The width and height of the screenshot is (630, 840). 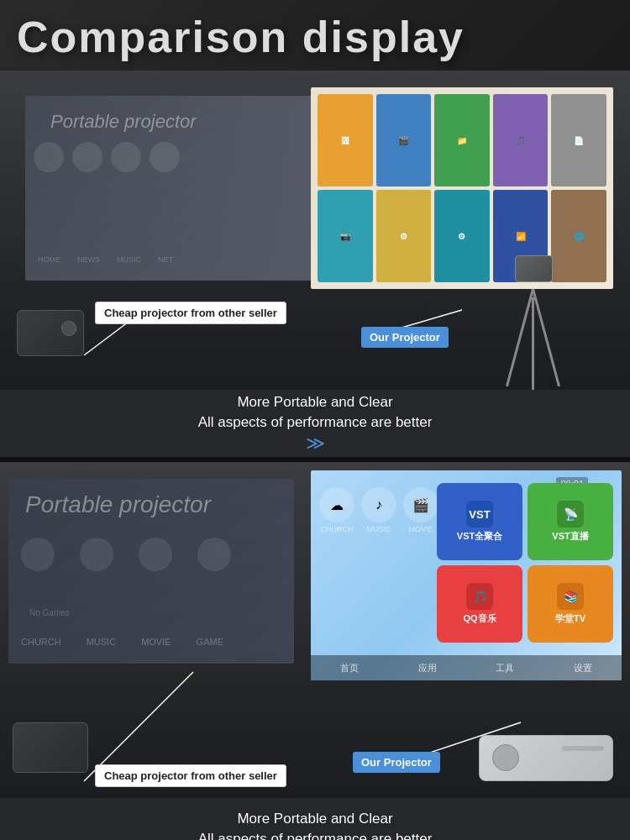 What do you see at coordinates (315, 37) in the screenshot?
I see `page-title: Comparison display` at bounding box center [315, 37].